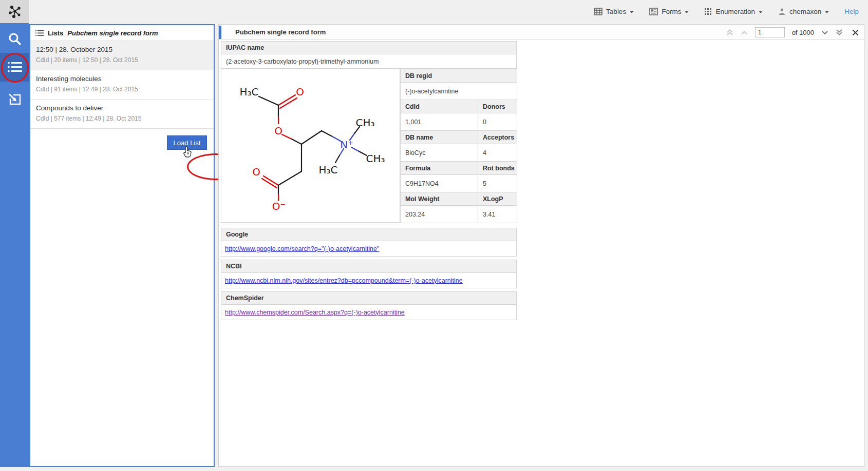 The image size is (868, 471). What do you see at coordinates (653, 11) in the screenshot?
I see `forms-icon` at bounding box center [653, 11].